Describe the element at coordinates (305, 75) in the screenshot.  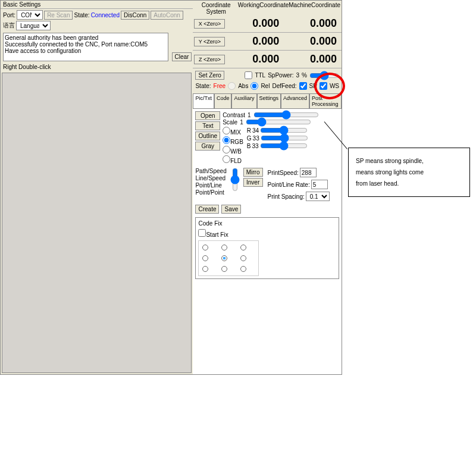
I see `sppower-unit: %` at that location.